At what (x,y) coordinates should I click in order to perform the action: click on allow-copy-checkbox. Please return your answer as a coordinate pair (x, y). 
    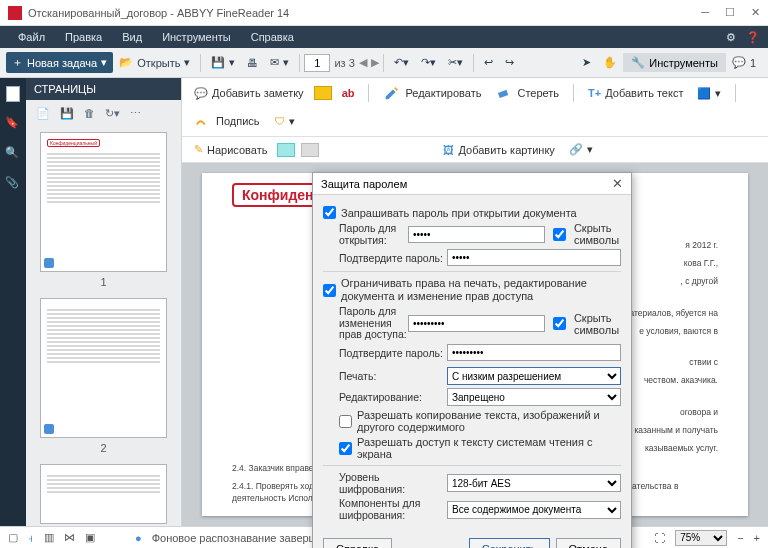
    Looking at the image, I should click on (346, 422).